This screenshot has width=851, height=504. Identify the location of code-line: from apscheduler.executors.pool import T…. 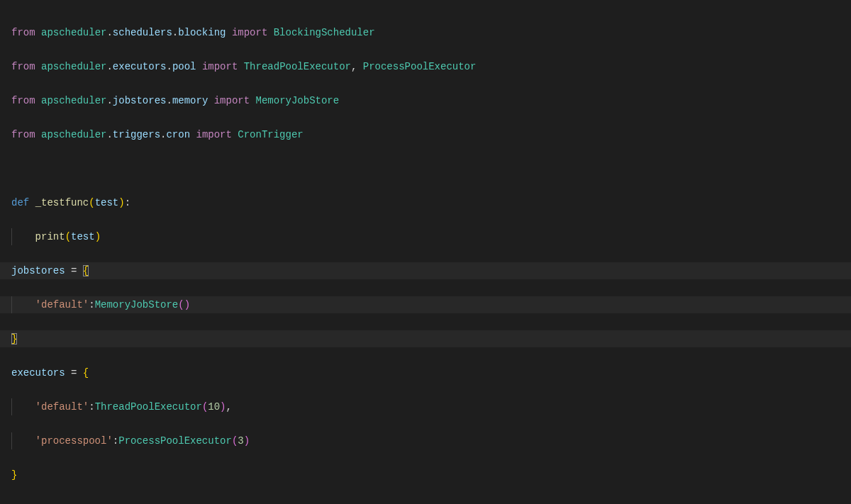
(425, 67).